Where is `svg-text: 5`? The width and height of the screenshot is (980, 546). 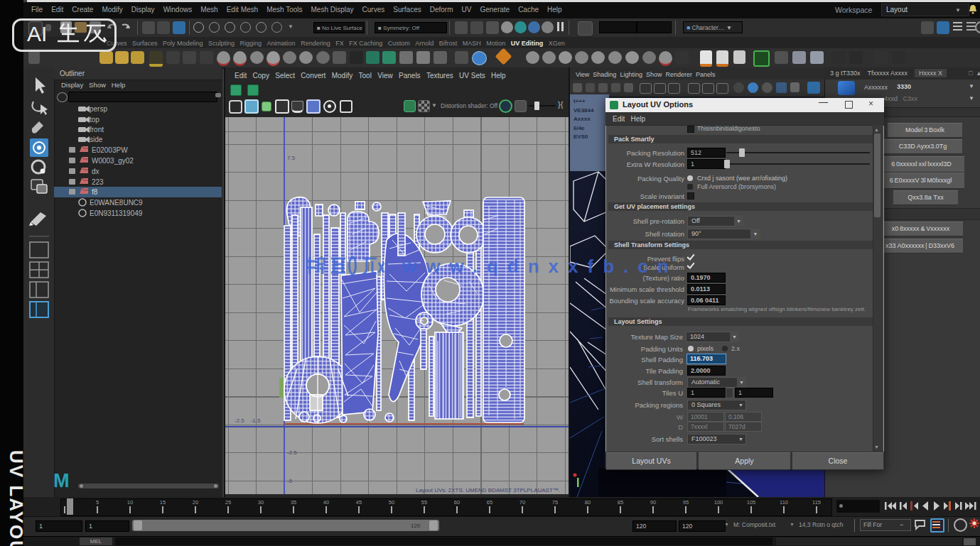
svg-text: 5 is located at coordinates (97, 503).